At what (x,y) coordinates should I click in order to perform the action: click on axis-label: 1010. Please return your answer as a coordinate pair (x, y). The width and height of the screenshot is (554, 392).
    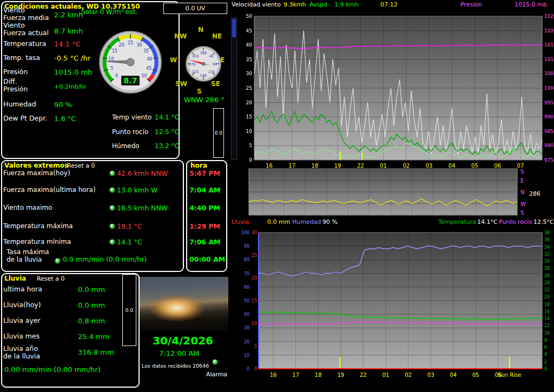
    Looking at the image, I should click on (549, 59).